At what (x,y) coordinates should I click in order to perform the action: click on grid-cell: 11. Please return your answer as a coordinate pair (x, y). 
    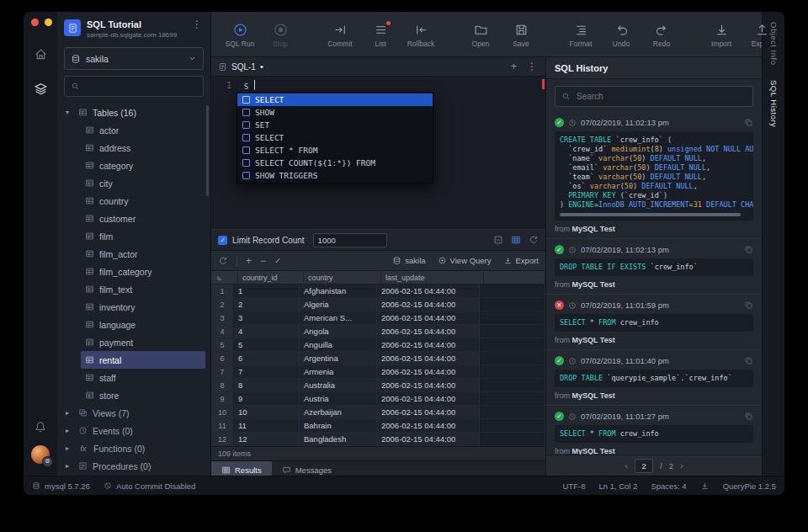
    Looking at the image, I should click on (267, 426).